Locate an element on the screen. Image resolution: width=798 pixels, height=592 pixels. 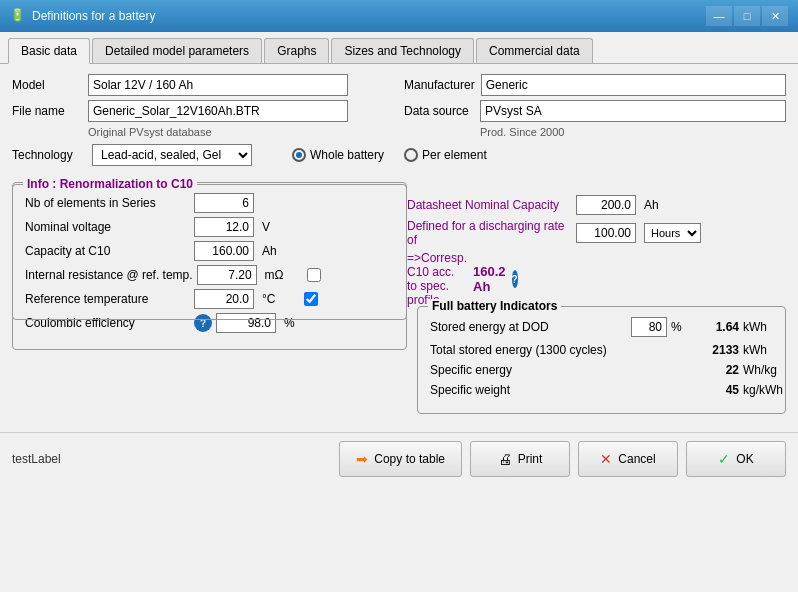
info-box-unit-0: Ah is located at coordinates (652, 205).